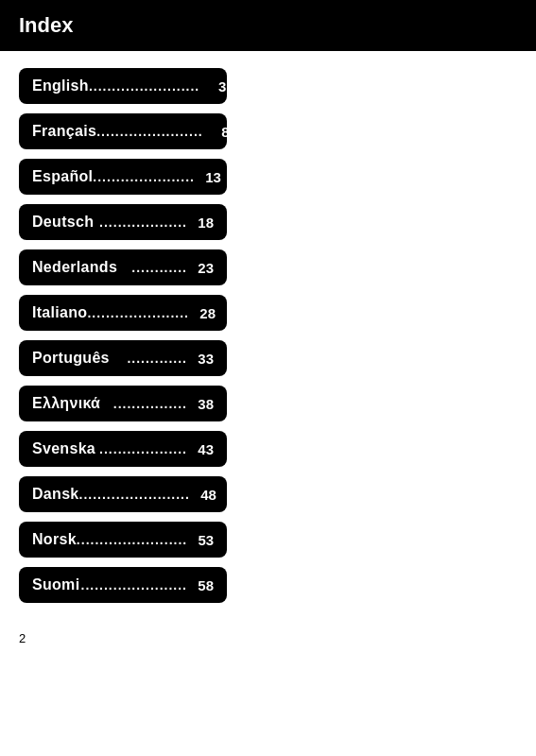 Image resolution: width=536 pixels, height=756 pixels. Describe the element at coordinates (71, 358) in the screenshot. I see `item-label: Português` at that location.